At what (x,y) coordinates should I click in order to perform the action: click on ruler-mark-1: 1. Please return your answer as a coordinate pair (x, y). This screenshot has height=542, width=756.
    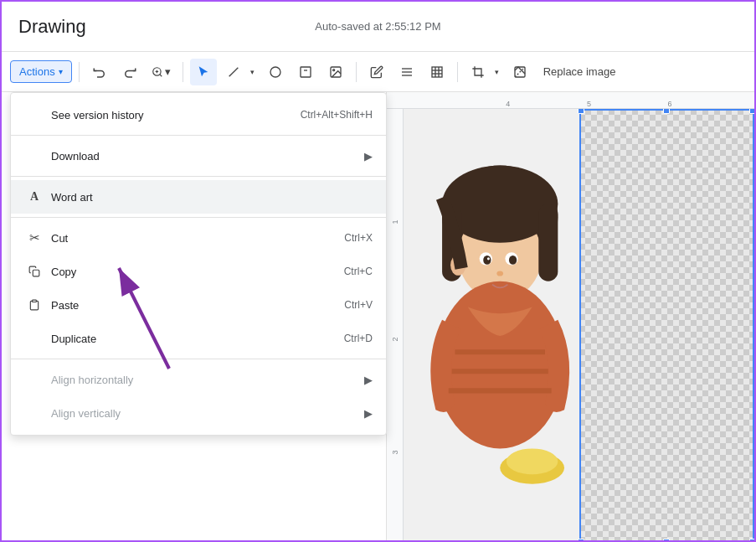
    Looking at the image, I should click on (395, 221).